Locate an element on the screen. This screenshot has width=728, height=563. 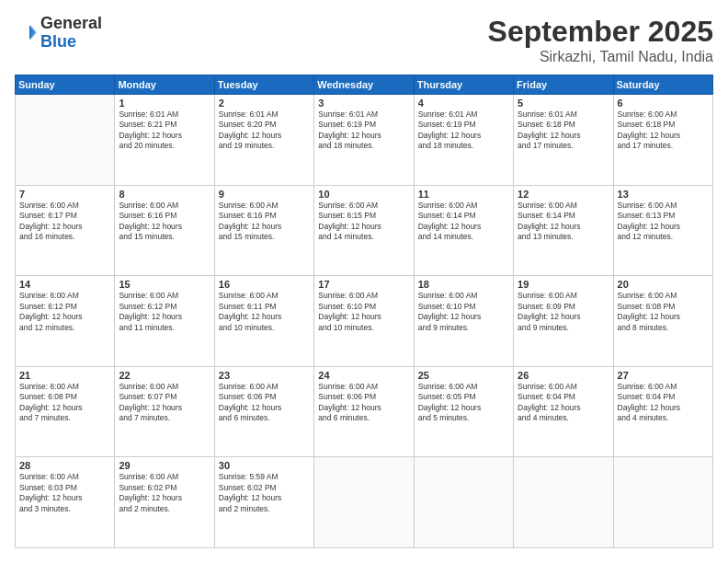
day-number: 26 is located at coordinates (563, 375).